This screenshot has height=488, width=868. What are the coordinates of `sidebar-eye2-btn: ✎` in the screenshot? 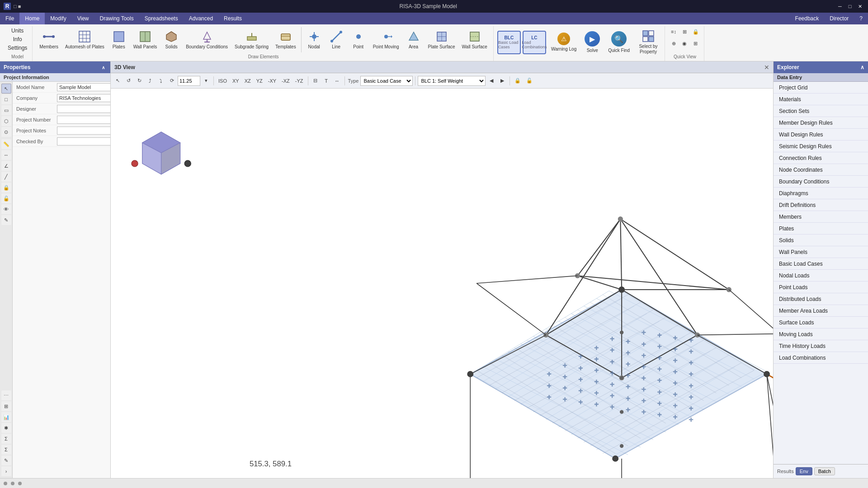 It's located at (6, 220).